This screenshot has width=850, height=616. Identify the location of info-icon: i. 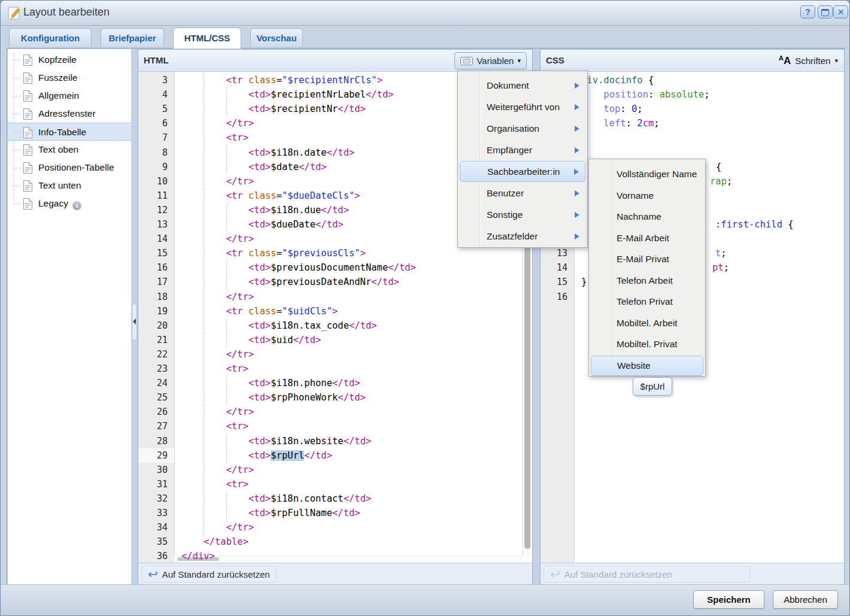
(77, 206).